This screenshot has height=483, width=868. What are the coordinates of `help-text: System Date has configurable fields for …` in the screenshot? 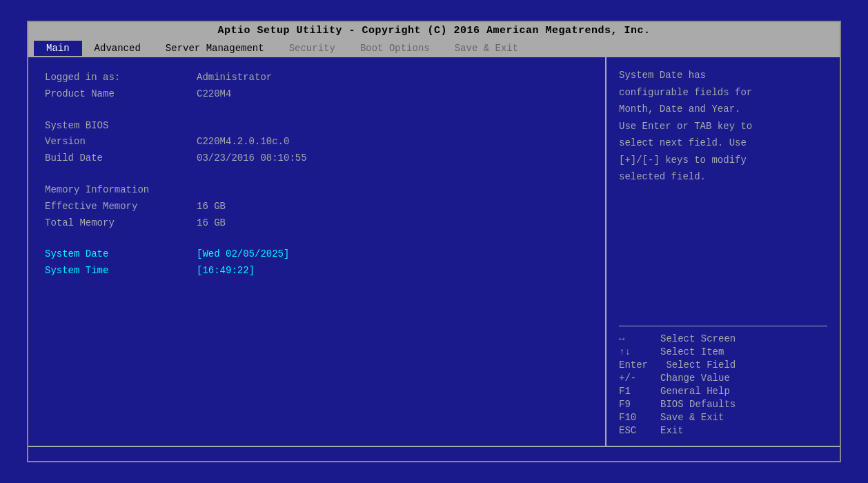 It's located at (723, 193).